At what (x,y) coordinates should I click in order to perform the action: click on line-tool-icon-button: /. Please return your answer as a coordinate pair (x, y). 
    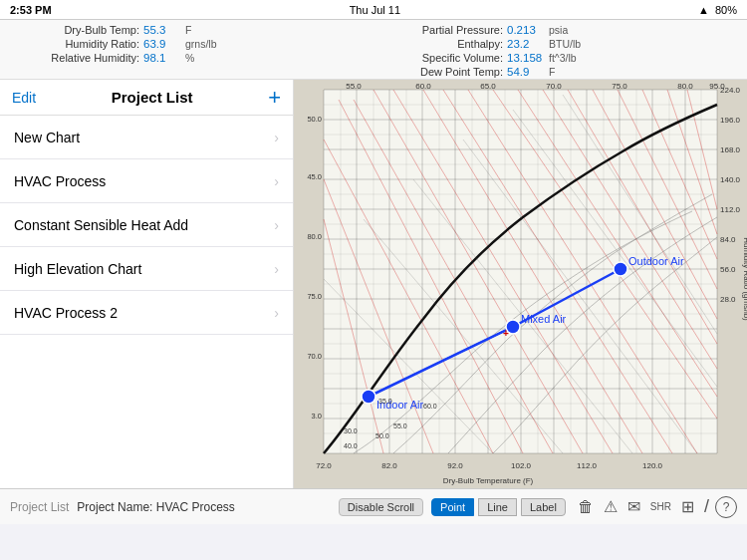
    Looking at the image, I should click on (707, 506).